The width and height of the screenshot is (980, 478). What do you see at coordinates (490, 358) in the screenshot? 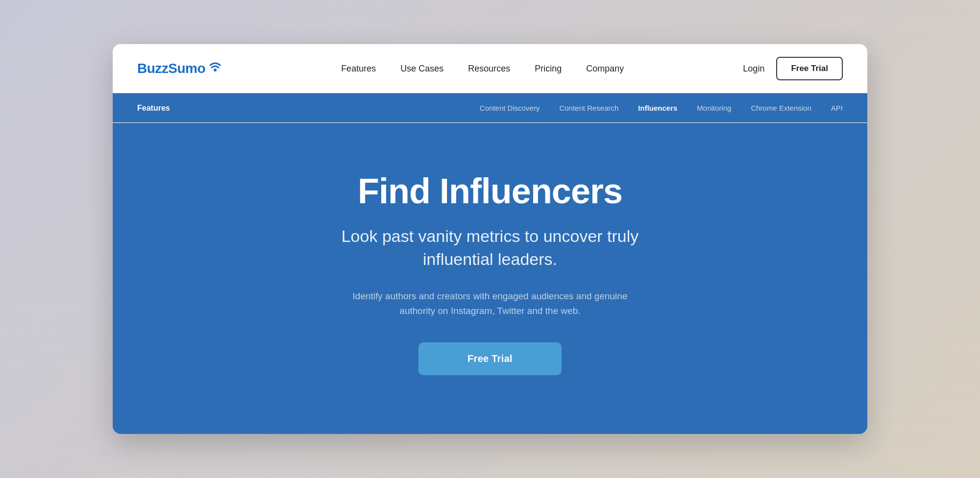
I see `hero-free-trial-button: Free Trial` at bounding box center [490, 358].